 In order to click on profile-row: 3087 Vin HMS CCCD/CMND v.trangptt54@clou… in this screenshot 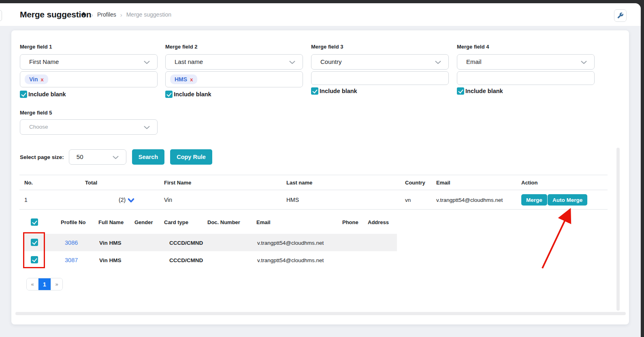, I will do `click(210, 260)`.